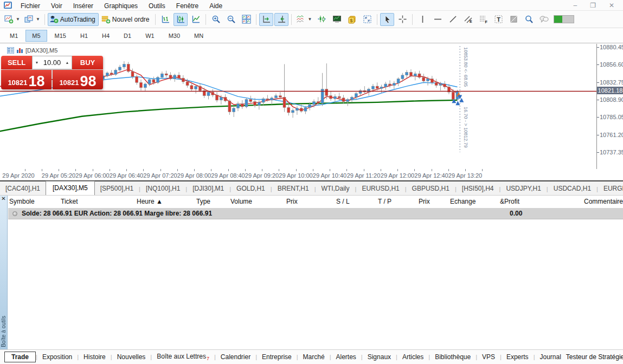 The image size is (623, 364). I want to click on close-button: ✕, so click(612, 5).